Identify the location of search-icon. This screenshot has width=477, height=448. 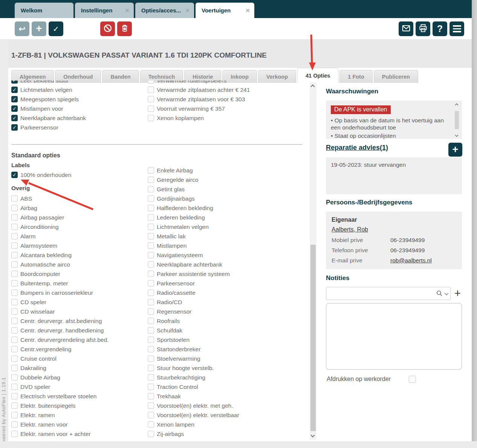
(439, 294).